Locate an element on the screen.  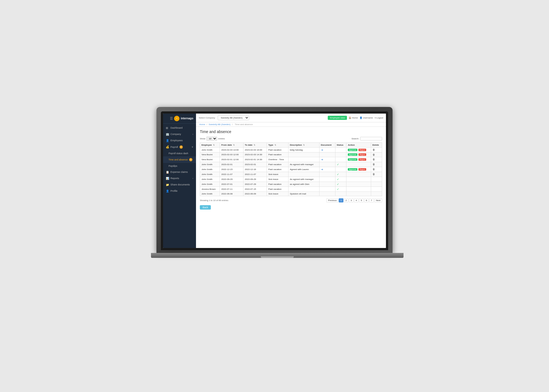
description-cell is located at coordinates (304, 174).